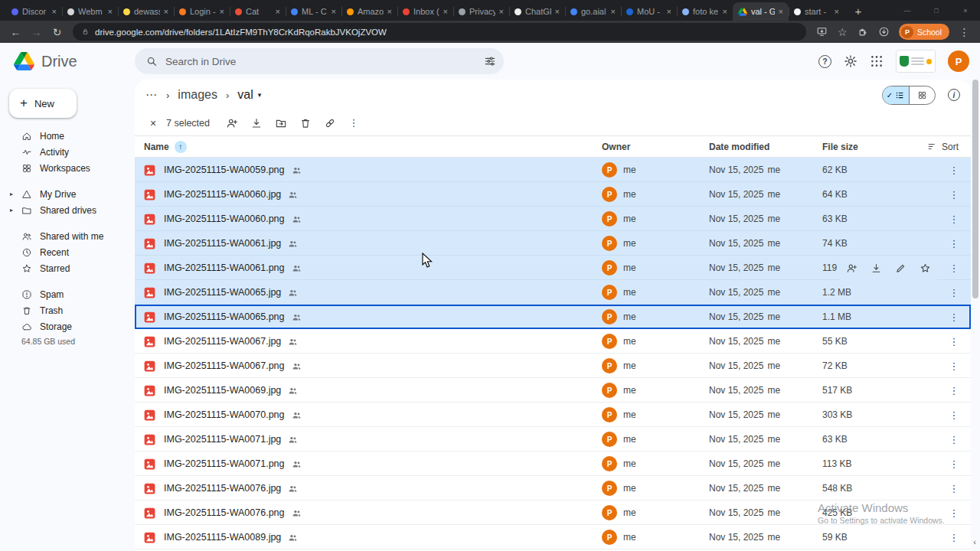  Describe the element at coordinates (250, 95) in the screenshot. I see `breadcrumb-current-folder: val ▾` at that location.